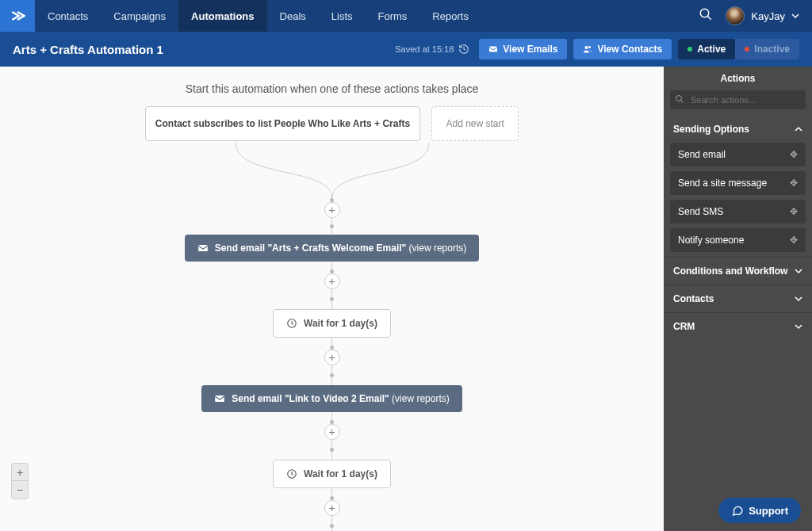 The image size is (812, 531). Describe the element at coordinates (331, 323) in the screenshot. I see `wait-node-1: Wait for 1 day(s)` at that location.